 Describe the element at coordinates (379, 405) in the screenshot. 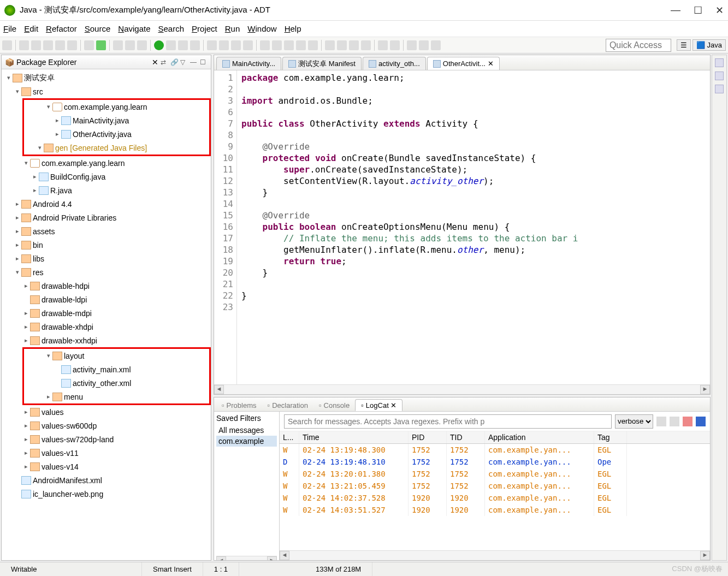

I see `bottom-tab-logcat: ▫LogCat ✕` at that location.